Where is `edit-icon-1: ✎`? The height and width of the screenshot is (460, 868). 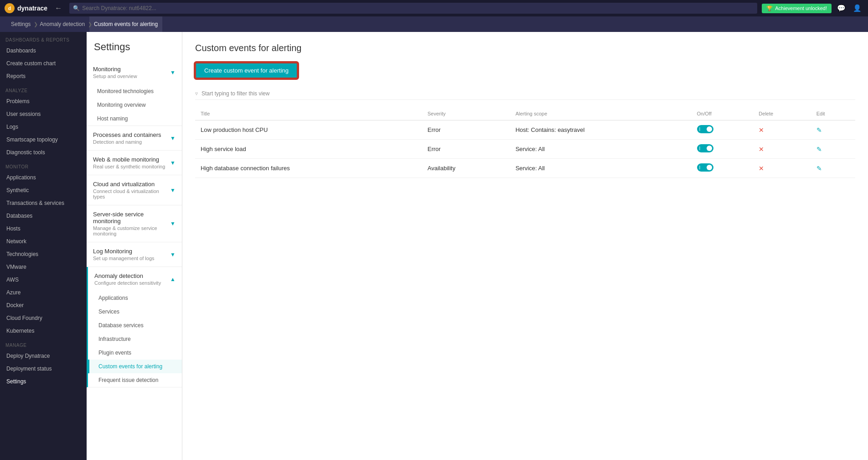
edit-icon-1: ✎ is located at coordinates (819, 130).